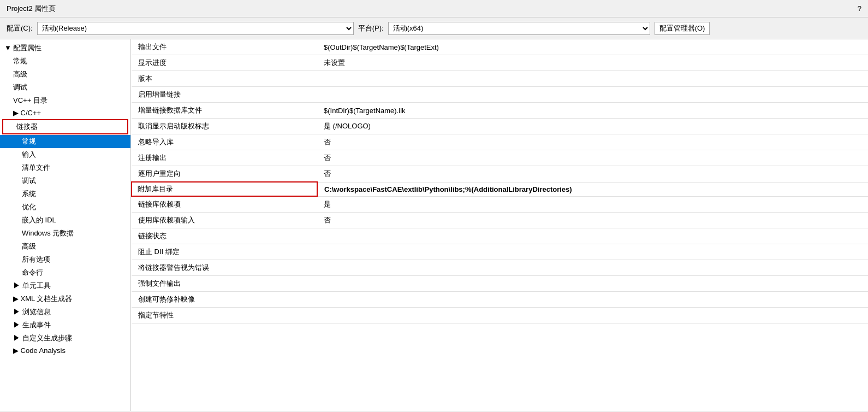  Describe the element at coordinates (66, 87) in the screenshot. I see `sidebar-item-tiao-shi: 调试` at that location.